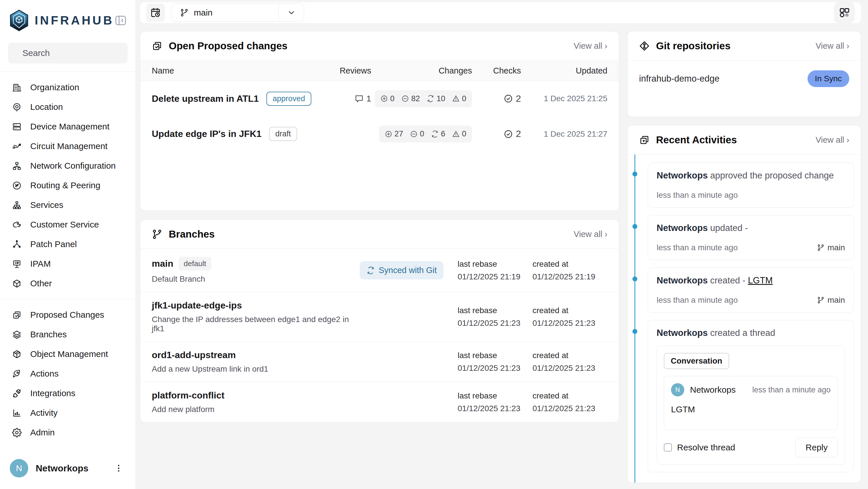 The width and height of the screenshot is (868, 489). Describe the element at coordinates (119, 468) in the screenshot. I see `user-options-button` at that location.